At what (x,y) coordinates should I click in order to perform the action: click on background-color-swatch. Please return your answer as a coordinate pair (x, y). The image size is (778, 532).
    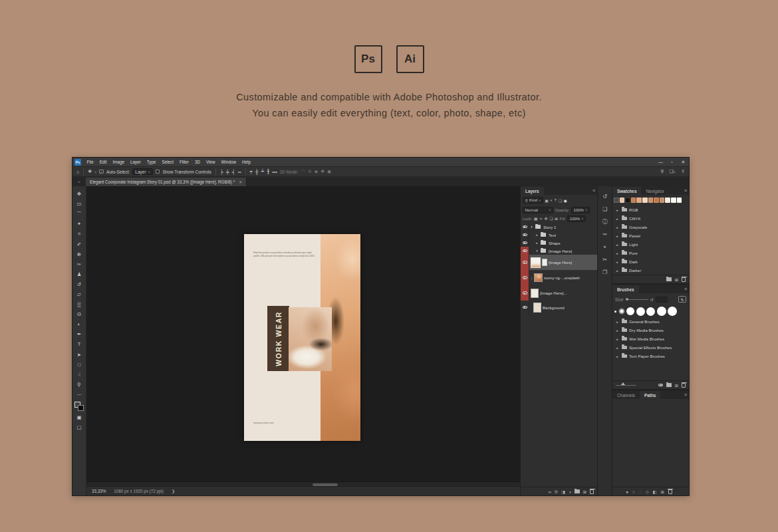
    Looking at the image, I should click on (81, 408).